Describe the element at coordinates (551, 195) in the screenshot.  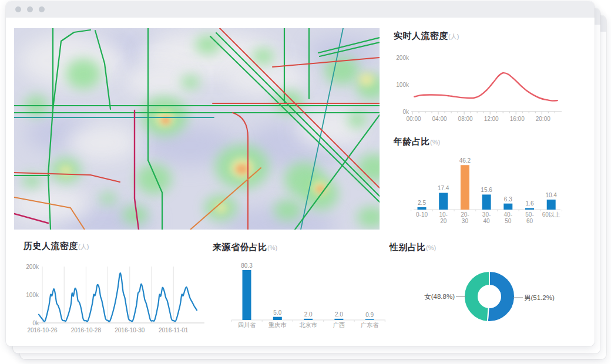
I see `svg-text: 10.4` at that location.